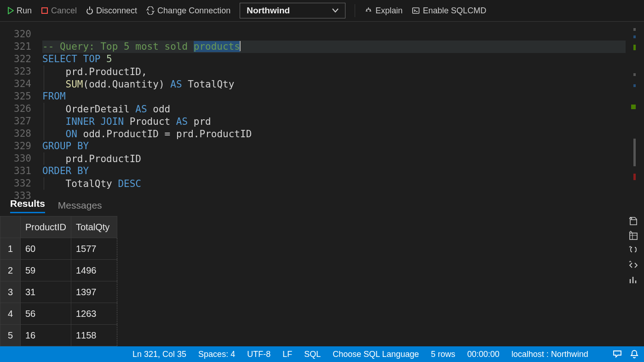 The height and width of the screenshot is (362, 644). What do you see at coordinates (633, 251) in the screenshot?
I see `save-json-icon` at bounding box center [633, 251].